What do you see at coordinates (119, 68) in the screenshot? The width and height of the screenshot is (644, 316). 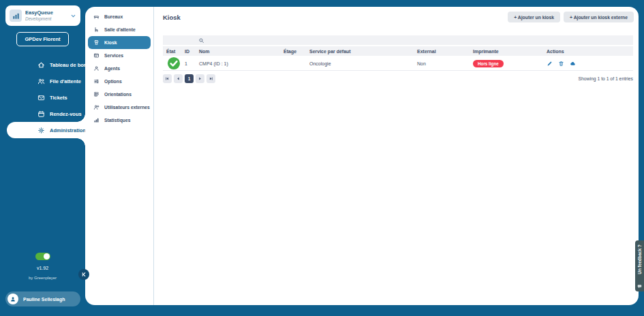 I see `submenu-item-agents: Agents` at bounding box center [119, 68].